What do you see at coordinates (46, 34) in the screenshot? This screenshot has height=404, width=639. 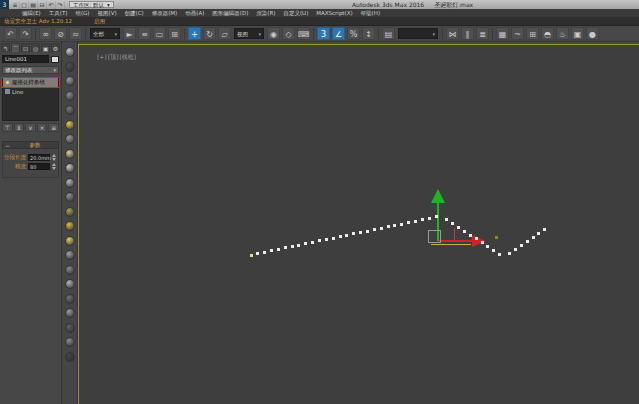 I see `select-and-link-icon: ∞` at bounding box center [46, 34].